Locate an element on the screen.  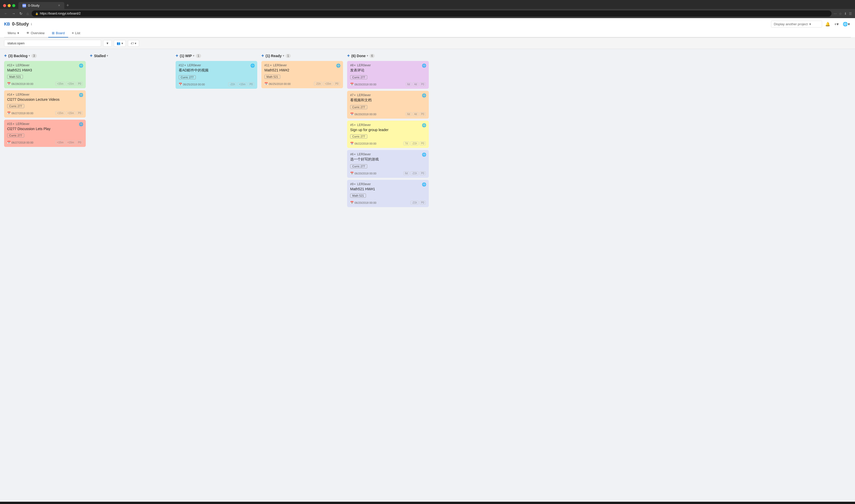
back-button: ← is located at coordinates (6, 14).